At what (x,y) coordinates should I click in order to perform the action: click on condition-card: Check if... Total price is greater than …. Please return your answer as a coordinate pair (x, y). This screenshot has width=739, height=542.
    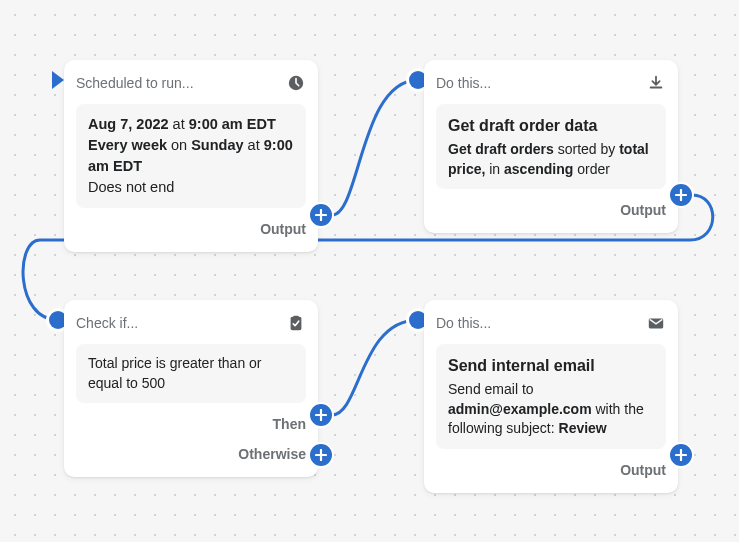
    Looking at the image, I should click on (191, 388).